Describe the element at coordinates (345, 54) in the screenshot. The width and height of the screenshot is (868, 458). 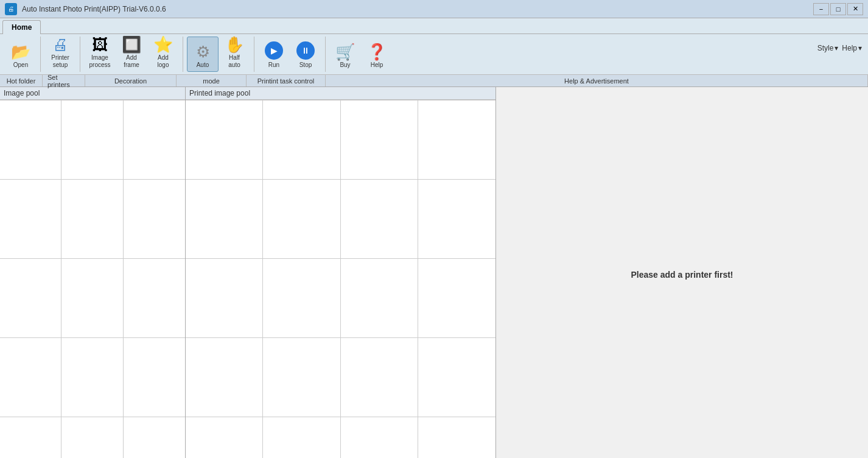
I see `buy-button: 🛒 Buy` at that location.